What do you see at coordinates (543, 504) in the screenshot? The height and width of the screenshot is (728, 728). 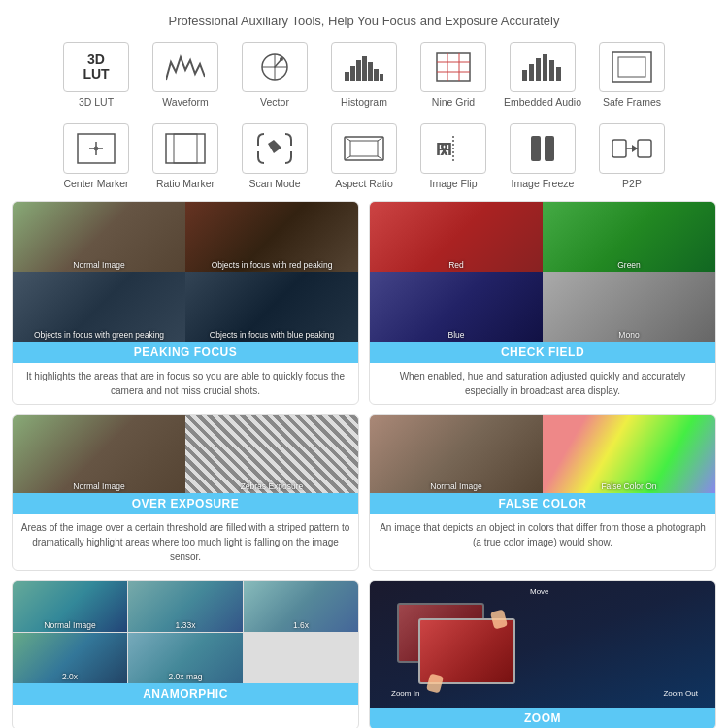 I see `false-color-title: FALSE COLOR` at bounding box center [543, 504].